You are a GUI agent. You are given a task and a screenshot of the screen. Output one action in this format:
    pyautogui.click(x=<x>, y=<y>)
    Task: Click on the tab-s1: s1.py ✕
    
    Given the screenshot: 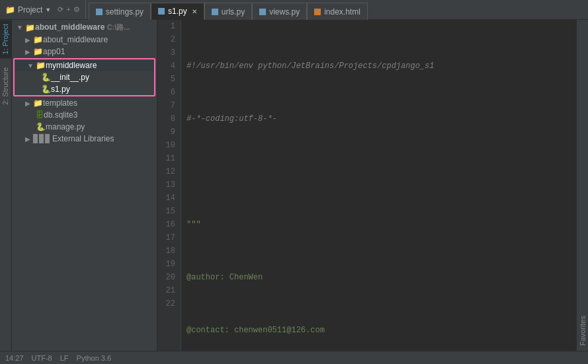 What is the action you would take?
    pyautogui.click(x=177, y=11)
    